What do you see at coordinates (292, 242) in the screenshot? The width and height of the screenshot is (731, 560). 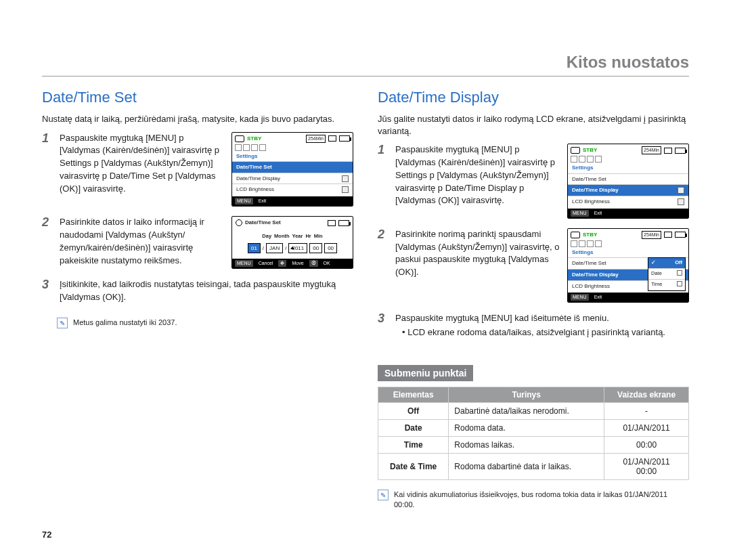 I see `lcd-screenshot-2: Date/Time Set Day Month Year Hr Min` at bounding box center [292, 242].